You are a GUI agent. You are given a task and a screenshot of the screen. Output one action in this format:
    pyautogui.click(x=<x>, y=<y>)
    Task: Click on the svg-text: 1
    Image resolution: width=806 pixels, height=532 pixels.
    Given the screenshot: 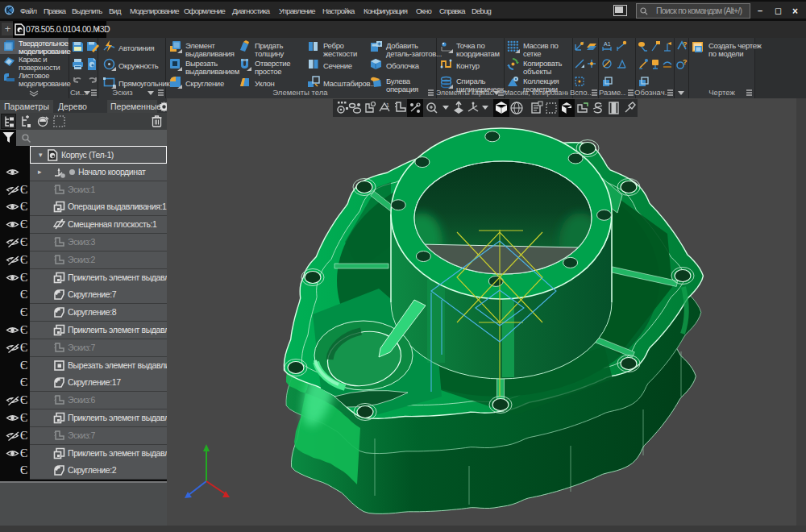 What is the action you would take?
    pyautogui.click(x=388, y=105)
    